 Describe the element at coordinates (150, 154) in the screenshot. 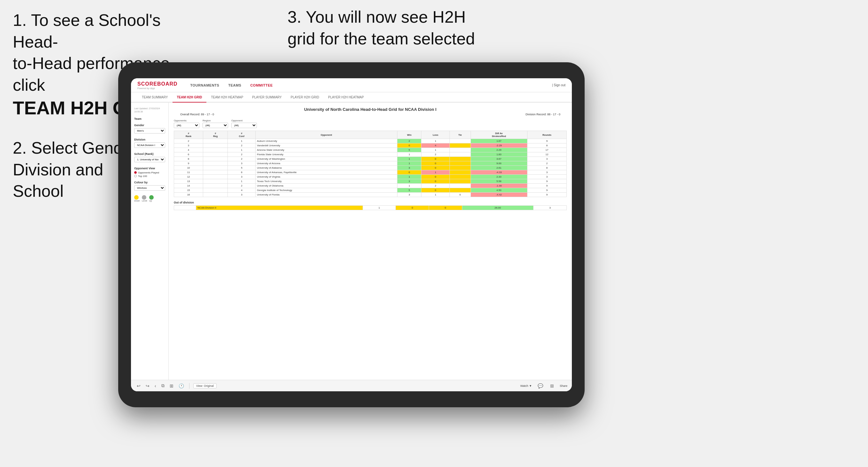

I see `sidebar-school-label: School (Rank)` at that location.